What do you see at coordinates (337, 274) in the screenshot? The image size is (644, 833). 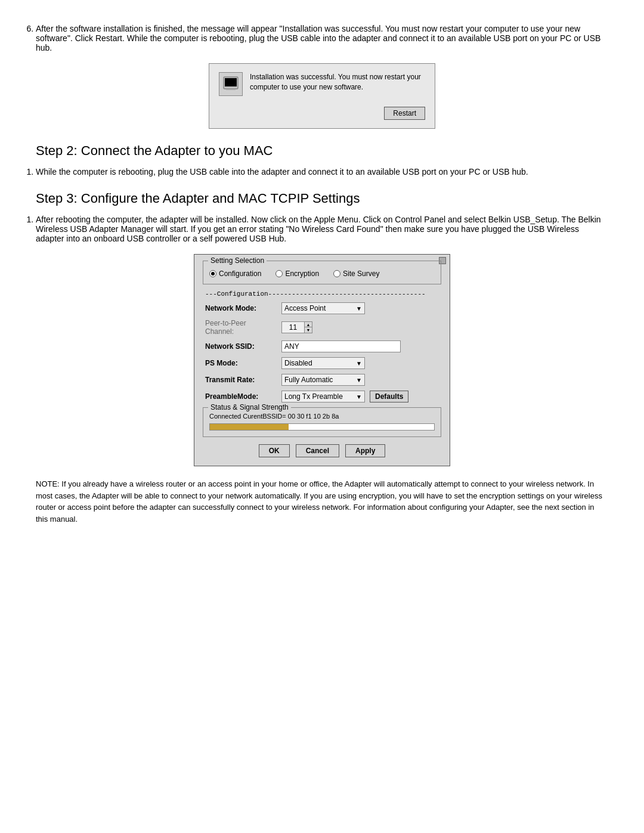 I see `radio-site-survey-circle` at bounding box center [337, 274].